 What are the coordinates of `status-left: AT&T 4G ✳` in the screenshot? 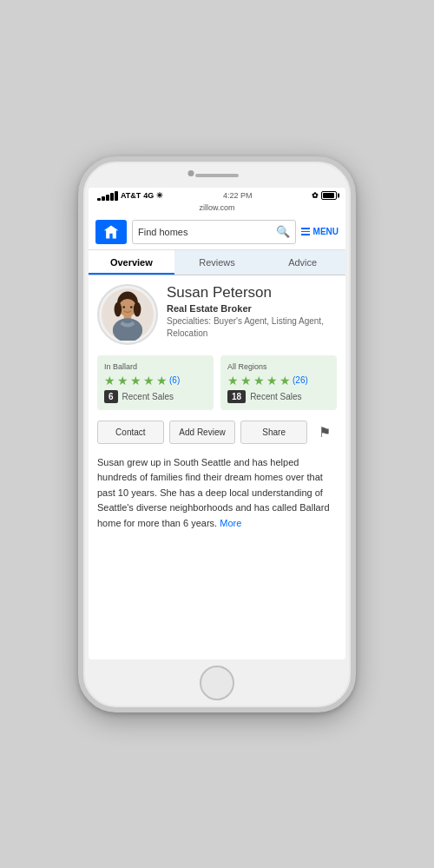 It's located at (130, 196).